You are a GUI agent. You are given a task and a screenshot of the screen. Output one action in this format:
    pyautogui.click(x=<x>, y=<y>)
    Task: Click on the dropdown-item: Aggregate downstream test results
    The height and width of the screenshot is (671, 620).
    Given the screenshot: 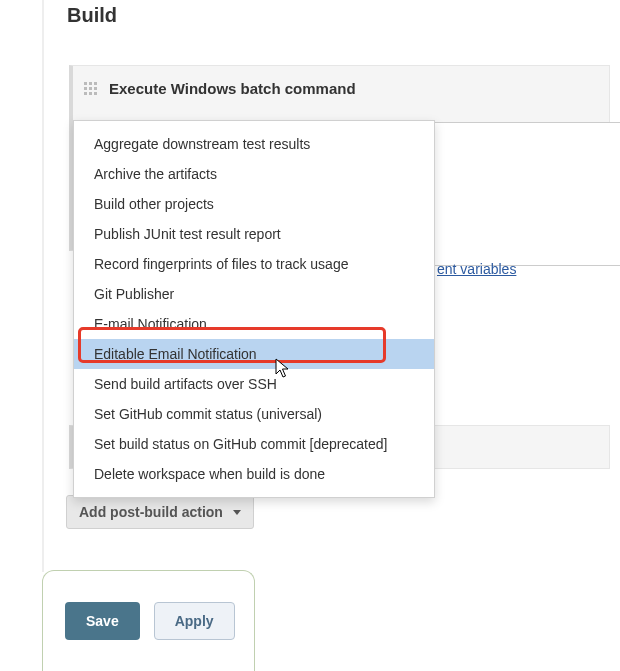 What is the action you would take?
    pyautogui.click(x=254, y=144)
    